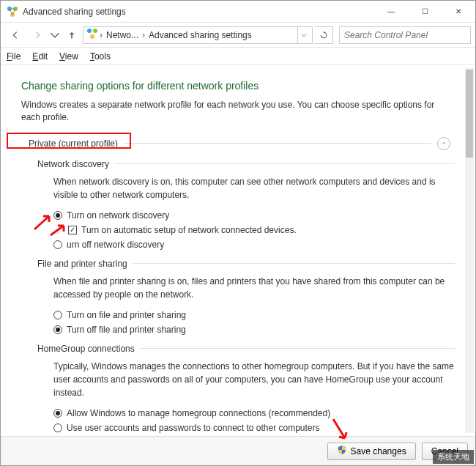  What do you see at coordinates (444, 144) in the screenshot?
I see `collapse-icon` at bounding box center [444, 144].